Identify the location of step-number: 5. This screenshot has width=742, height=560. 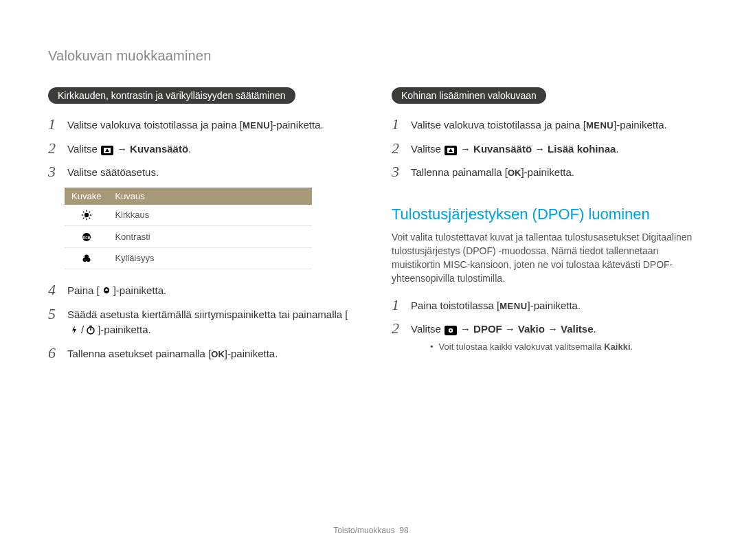
(54, 314).